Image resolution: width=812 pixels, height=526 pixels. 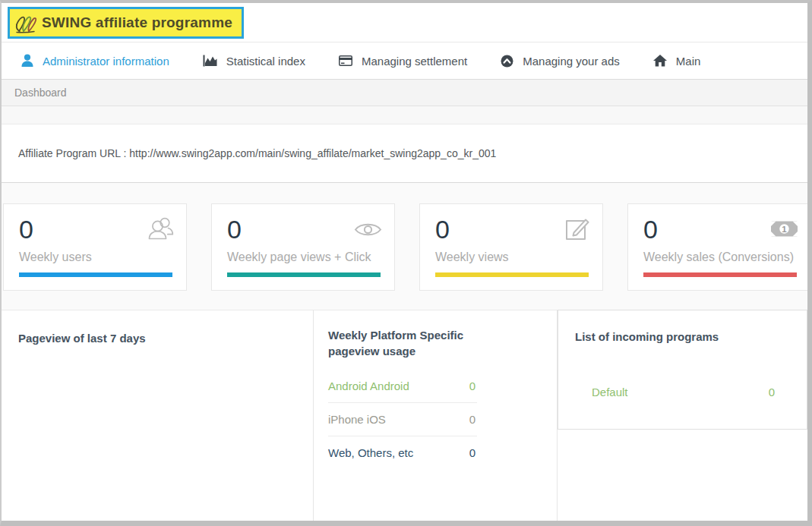 What do you see at coordinates (403, 386) in the screenshot?
I see `platform-row-android: Android Android 0` at bounding box center [403, 386].